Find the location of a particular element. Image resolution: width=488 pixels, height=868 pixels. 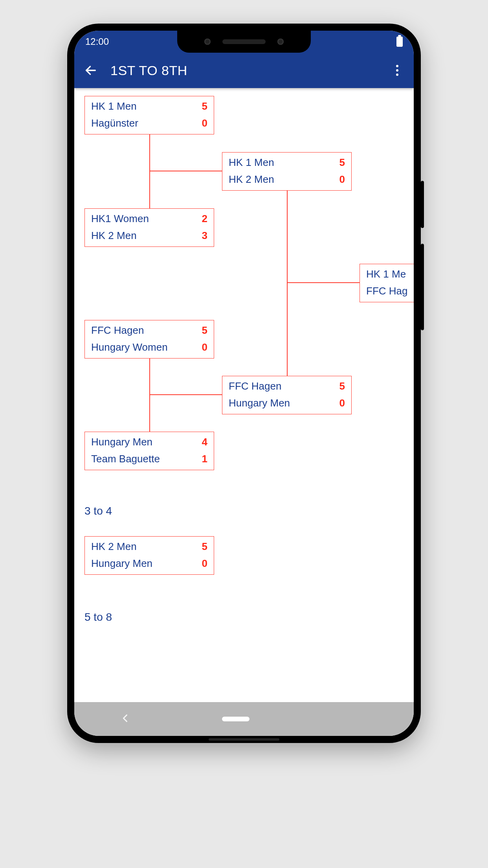

overflow-menu-button is located at coordinates (397, 70).